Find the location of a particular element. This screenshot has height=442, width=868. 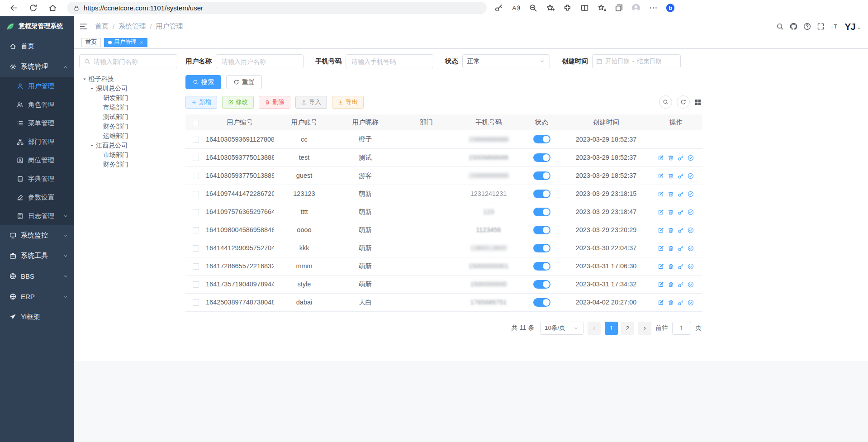

tree-node: 研发部门 is located at coordinates (130, 98).